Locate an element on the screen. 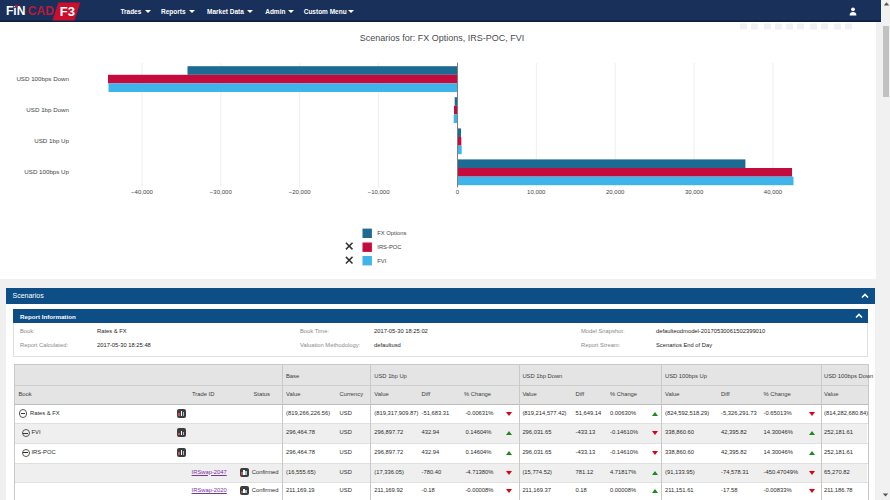 Image resolution: width=890 pixels, height=500 pixels. svg-text: −30,000 is located at coordinates (222, 192).